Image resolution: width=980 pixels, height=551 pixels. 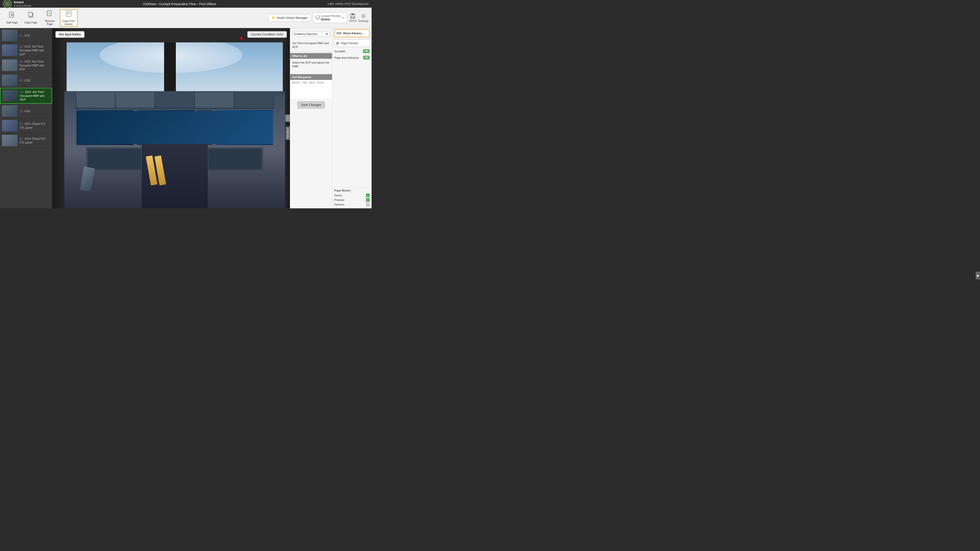 I want to click on enabling-objective-dropdown: Enabling Objective ▼, so click(x=311, y=34).